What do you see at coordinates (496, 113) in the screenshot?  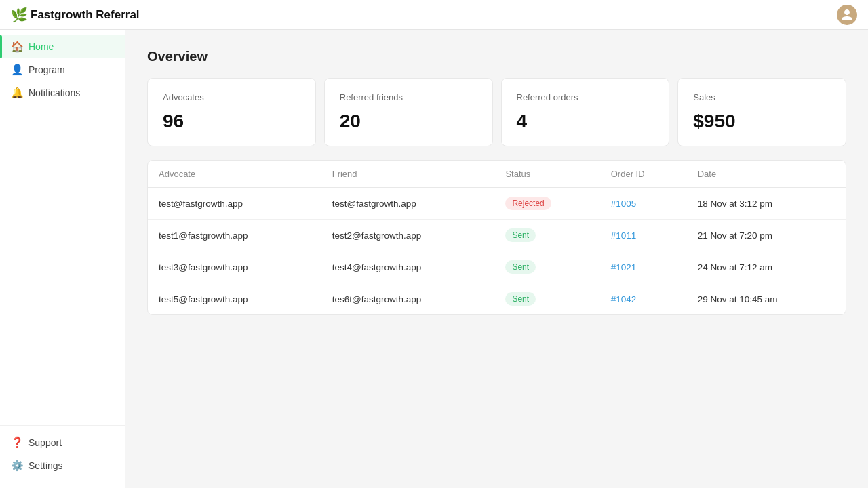 I see `stats-grid: Advocates 96 Referred friends 20 Referre…` at bounding box center [496, 113].